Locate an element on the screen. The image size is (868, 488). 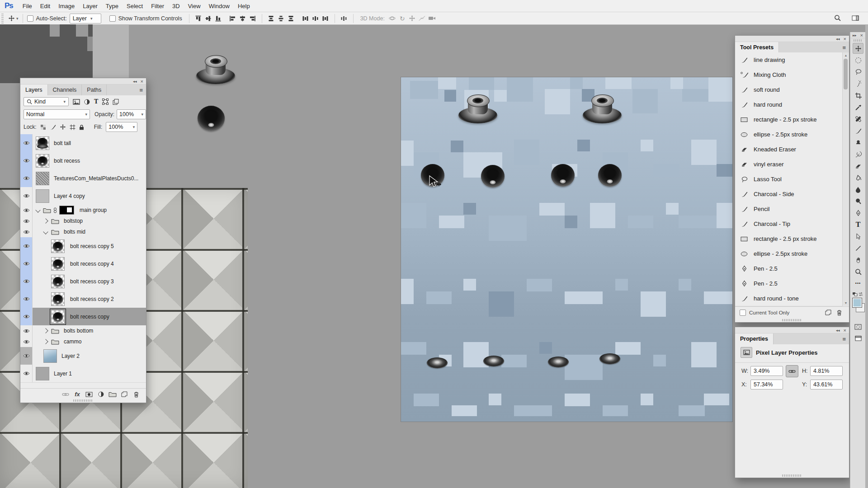
filter-adjustment-icon is located at coordinates (87, 102).